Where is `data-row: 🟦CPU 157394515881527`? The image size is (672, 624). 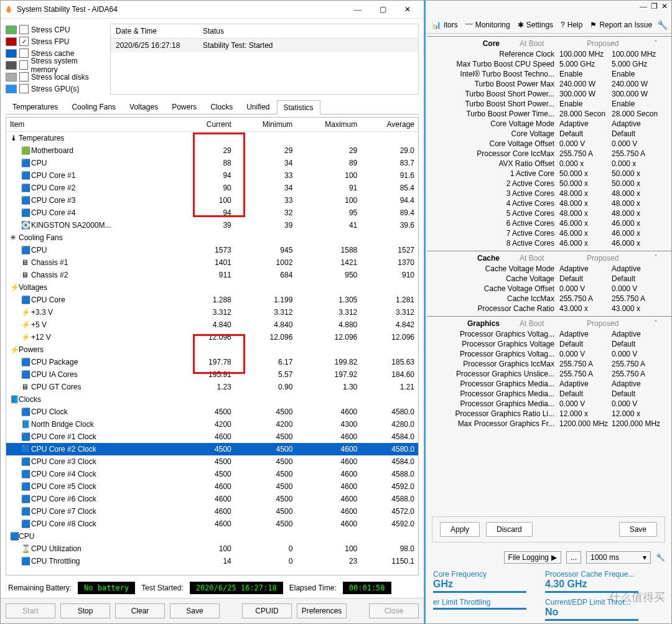 data-row: 🟦CPU 157394515881527 is located at coordinates (212, 250).